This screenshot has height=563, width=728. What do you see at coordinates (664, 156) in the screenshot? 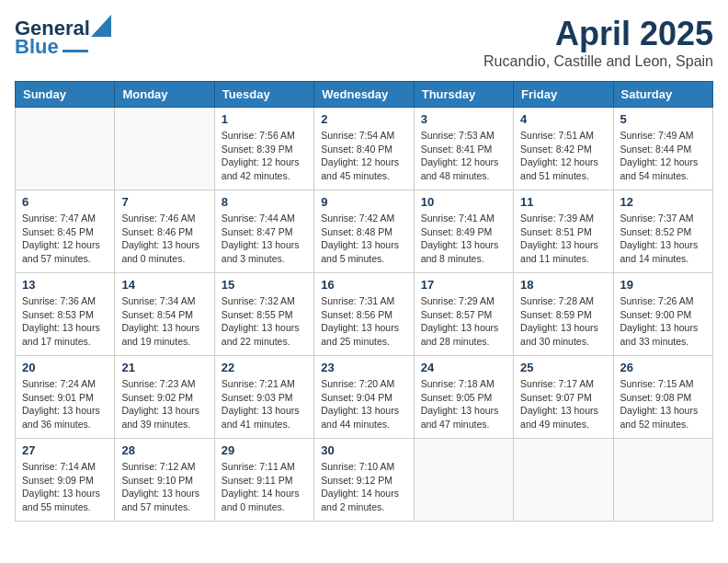
I see `cell-info: Sunrise: 7:49 AMSunset: 8:44 PMDaylight:…` at bounding box center [664, 156].